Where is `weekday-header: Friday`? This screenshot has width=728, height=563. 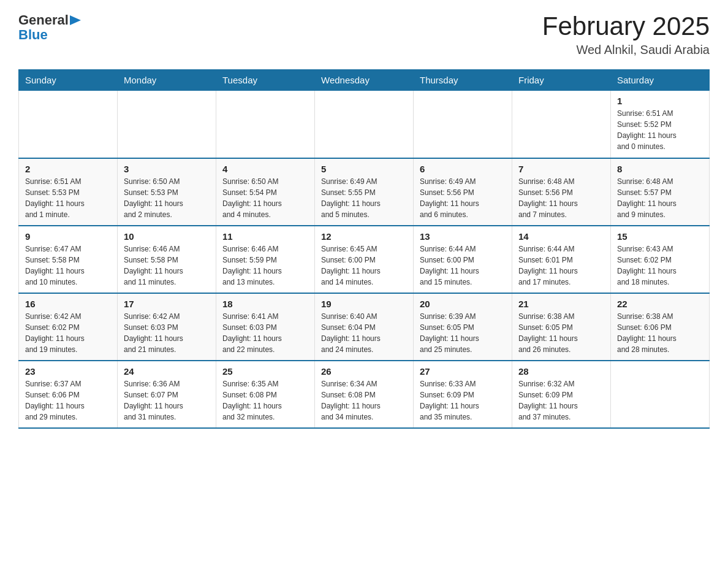
weekday-header: Friday is located at coordinates (561, 80).